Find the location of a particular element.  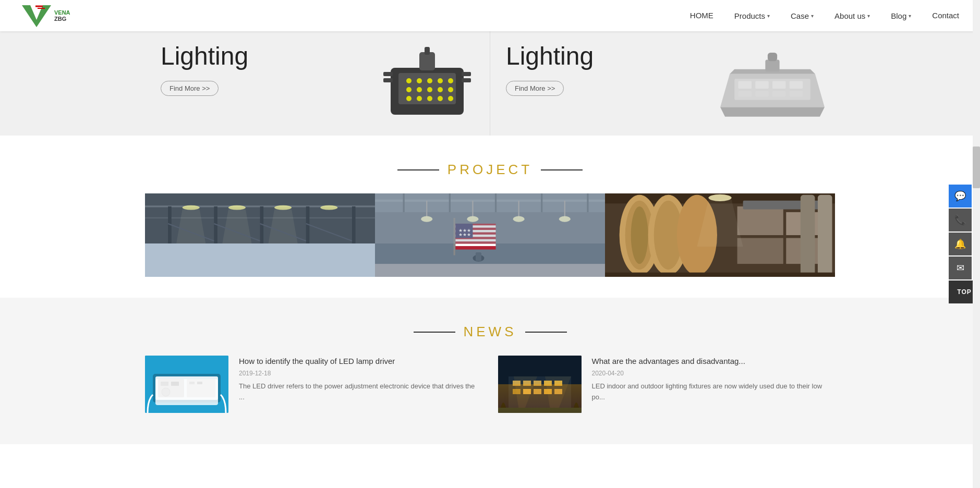

chat-icon: 💬 is located at coordinates (960, 196).